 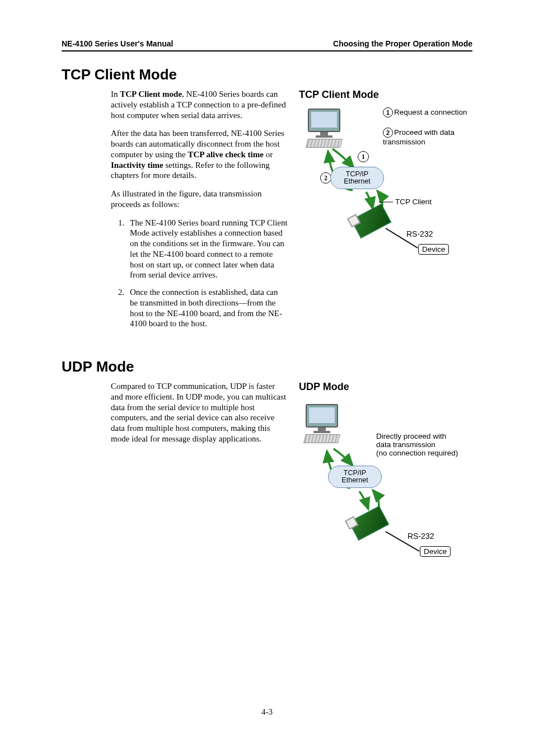 What do you see at coordinates (386, 387) in the screenshot?
I see `figure-title-udp: UDP Mode` at bounding box center [386, 387].